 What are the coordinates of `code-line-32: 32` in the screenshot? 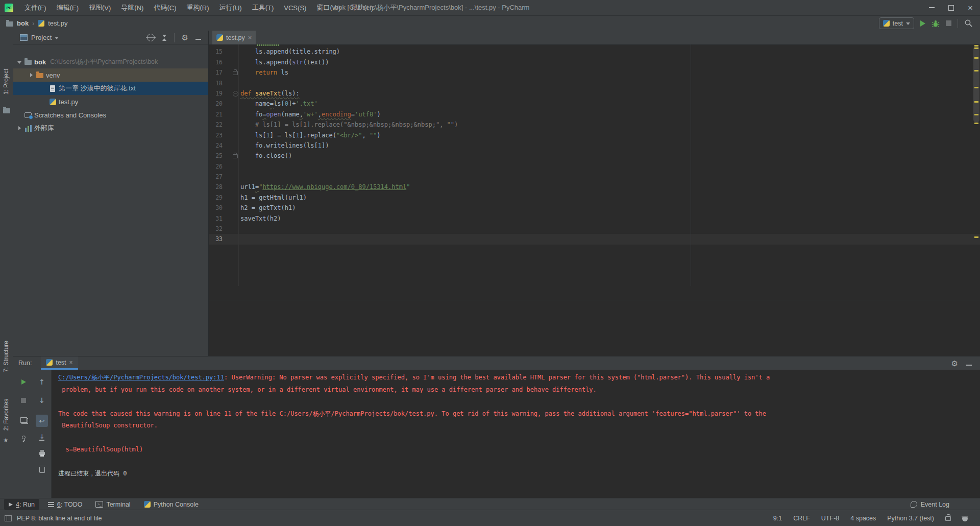 It's located at (594, 229).